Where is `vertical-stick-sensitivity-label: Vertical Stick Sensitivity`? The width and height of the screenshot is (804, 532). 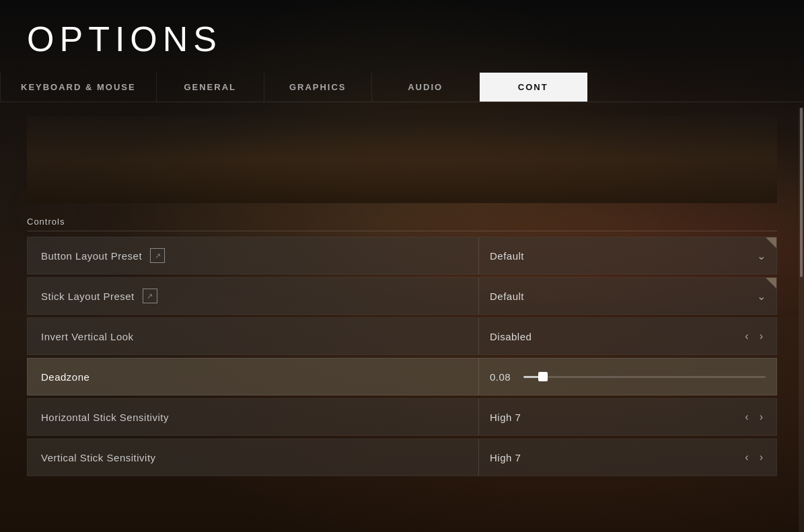
vertical-stick-sensitivity-label: Vertical Stick Sensitivity is located at coordinates (98, 457).